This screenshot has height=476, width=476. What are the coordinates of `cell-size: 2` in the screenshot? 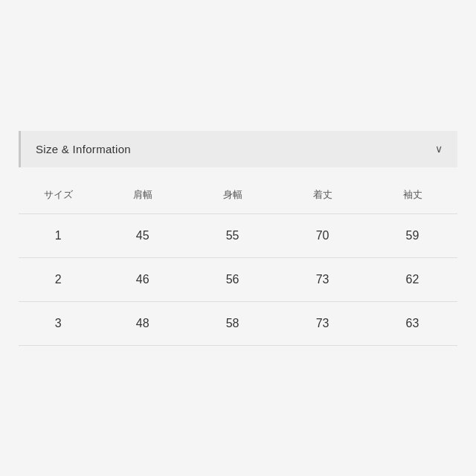 It's located at (58, 280).